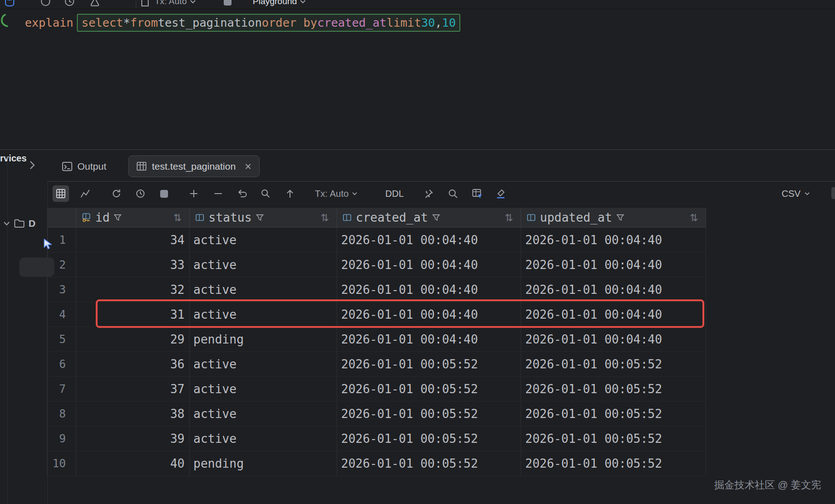 This screenshot has height=504, width=835. What do you see at coordinates (133, 290) in the screenshot?
I see `cell-id: 32` at bounding box center [133, 290].